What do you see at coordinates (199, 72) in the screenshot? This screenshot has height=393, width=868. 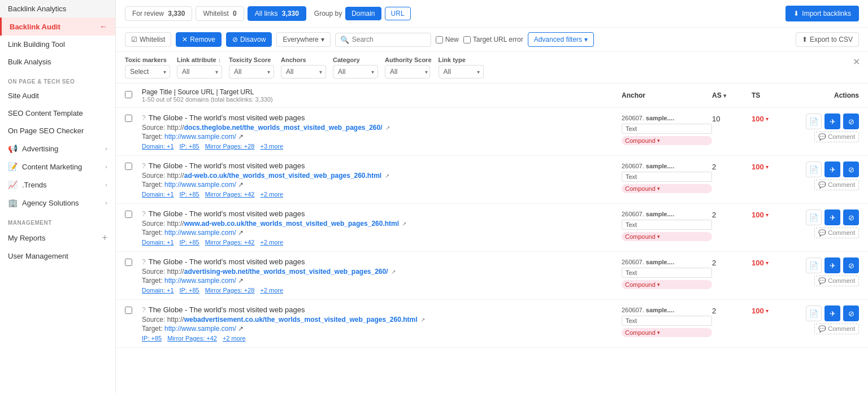 I see `link-attribute-select: All` at bounding box center [199, 72].